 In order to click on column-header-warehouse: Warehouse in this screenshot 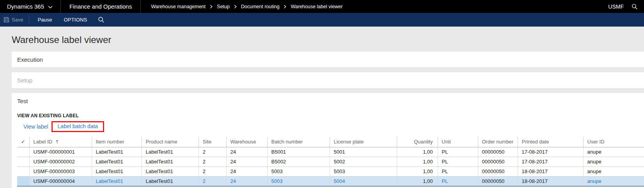, I will do `click(247, 142)`.